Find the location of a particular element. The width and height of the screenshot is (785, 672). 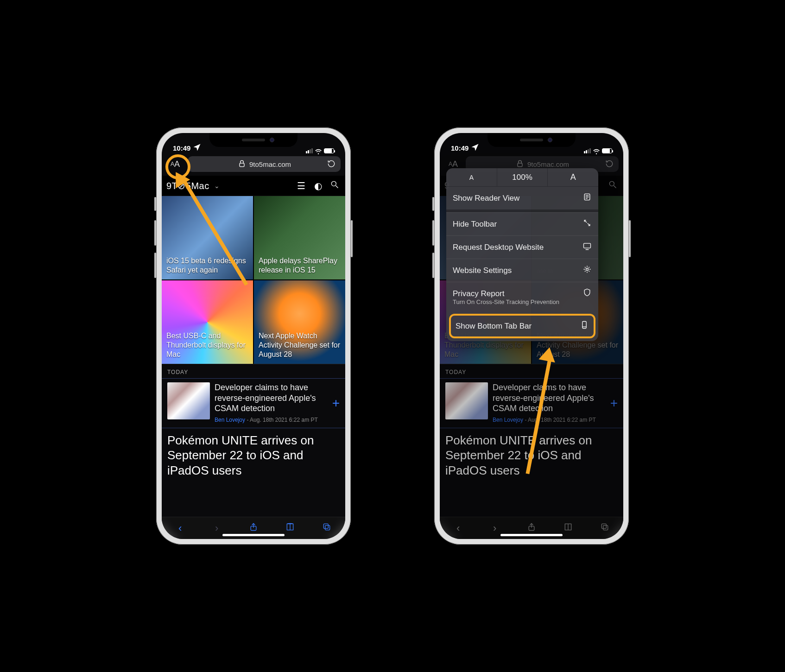

zoom-in-button: A is located at coordinates (573, 177).